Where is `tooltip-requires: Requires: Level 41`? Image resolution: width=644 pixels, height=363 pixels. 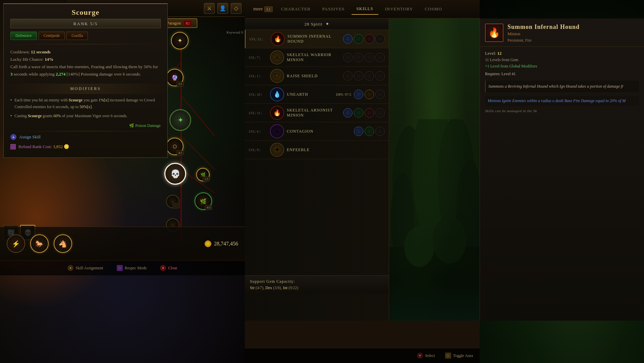
tooltip-requires: Requires: Level 41 is located at coordinates (562, 74).